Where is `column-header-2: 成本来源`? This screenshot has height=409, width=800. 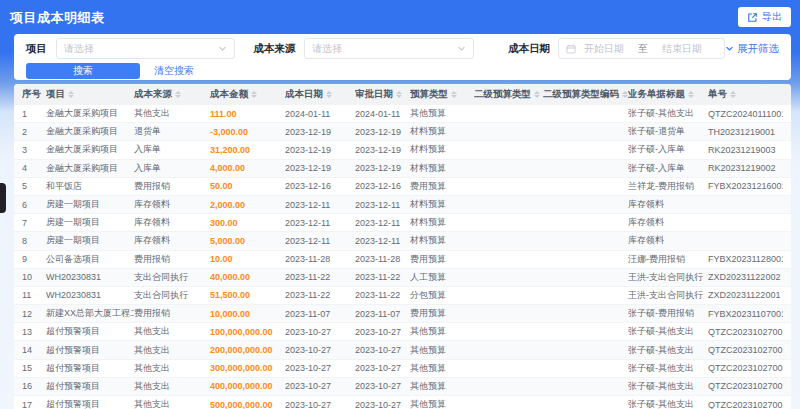
column-header-2: 成本来源 is located at coordinates (172, 94).